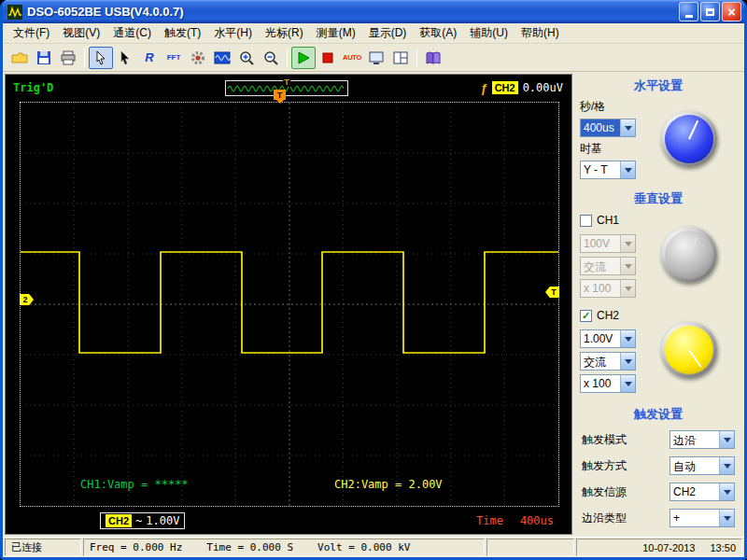  I want to click on ch1-position-knob, so click(689, 255).